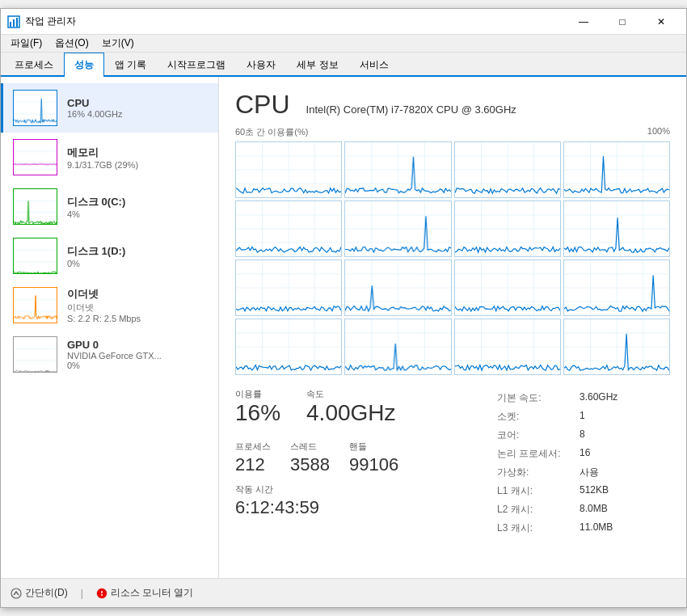 This screenshot has height=616, width=687. Describe the element at coordinates (34, 65) in the screenshot. I see `tab-process: 프로세스` at that location.